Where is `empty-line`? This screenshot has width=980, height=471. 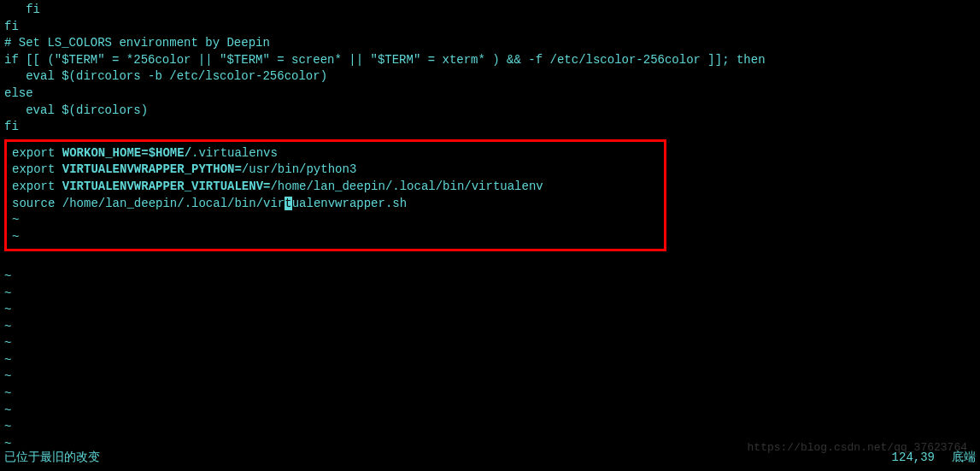 empty-line is located at coordinates (490, 260).